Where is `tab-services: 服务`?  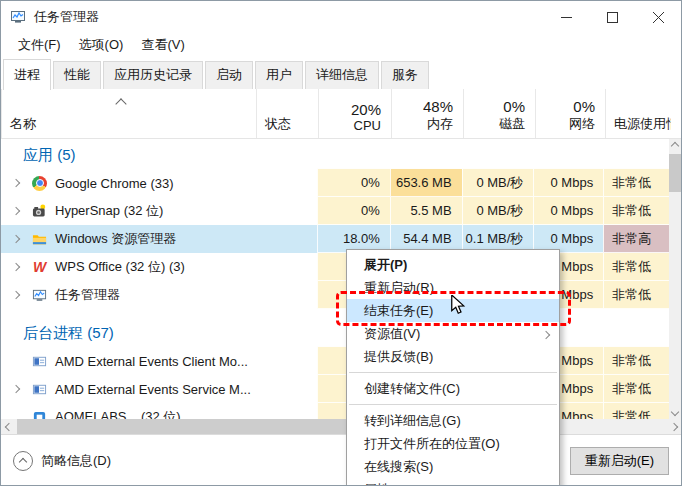
tab-services: 服务 is located at coordinates (405, 75).